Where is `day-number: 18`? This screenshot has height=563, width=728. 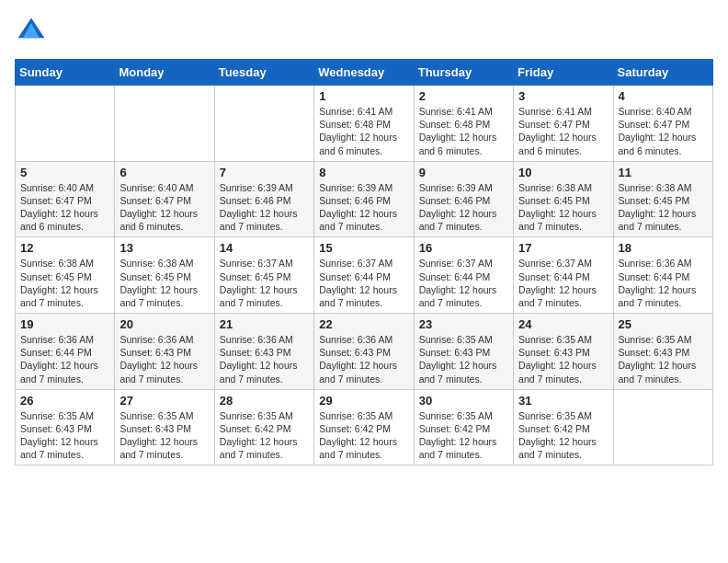
day-number: 18 is located at coordinates (664, 248).